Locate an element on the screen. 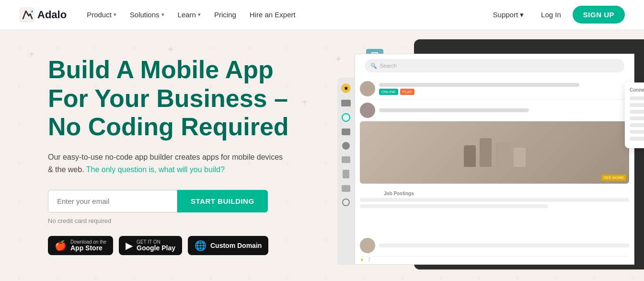 The width and height of the screenshot is (644, 281). app-store-badge: 🍎 Download on the App Store is located at coordinates (80, 246).